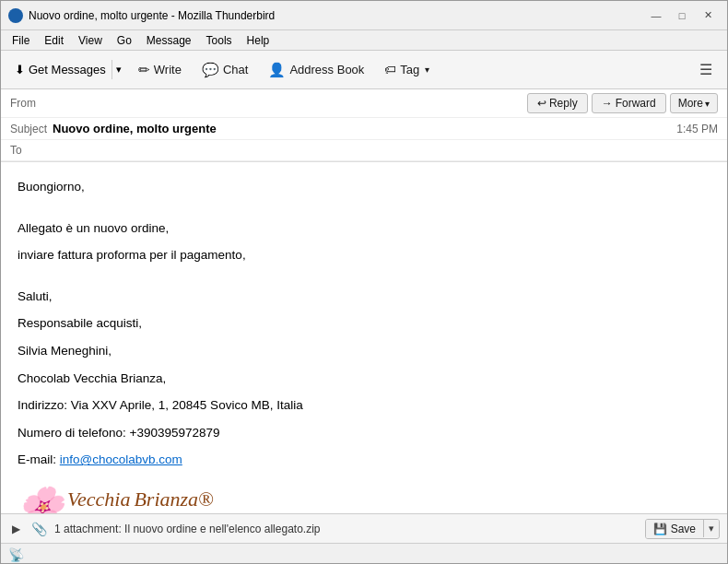 The width and height of the screenshot is (728, 564). I want to click on status-icon: 📡, so click(17, 555).